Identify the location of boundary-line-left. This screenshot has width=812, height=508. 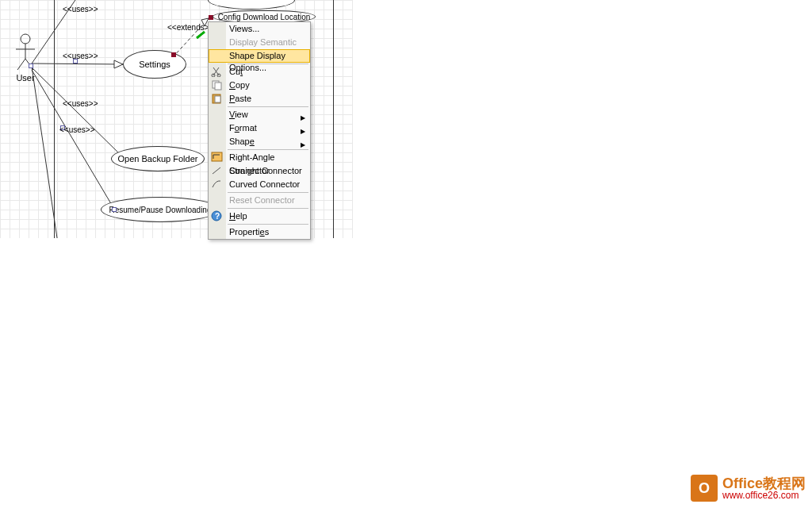
(54, 119).